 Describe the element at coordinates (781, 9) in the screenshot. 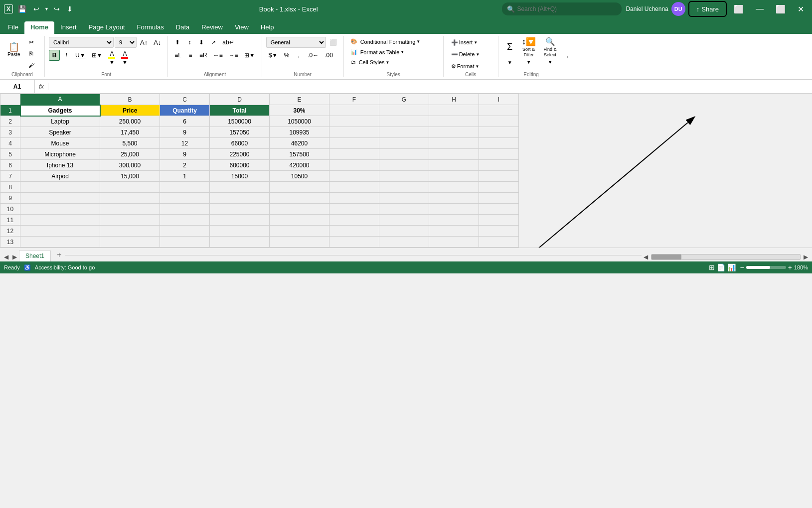

I see `maximize-button: ⬜` at that location.